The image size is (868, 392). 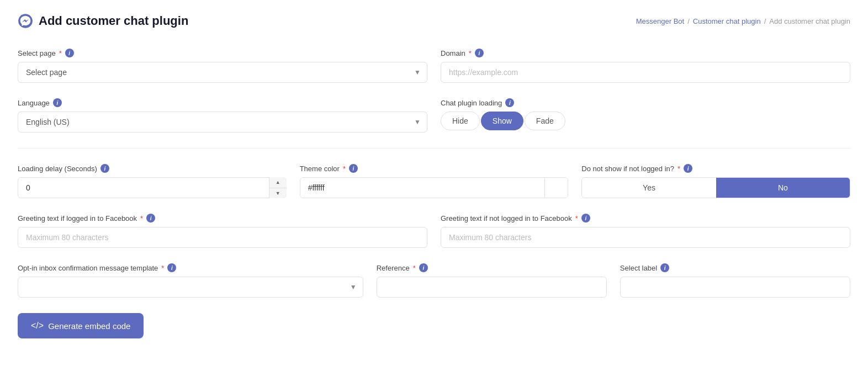 I want to click on greeting-logged-in-group: Greeting text if logged in to Facebook *…, so click(x=223, y=231).